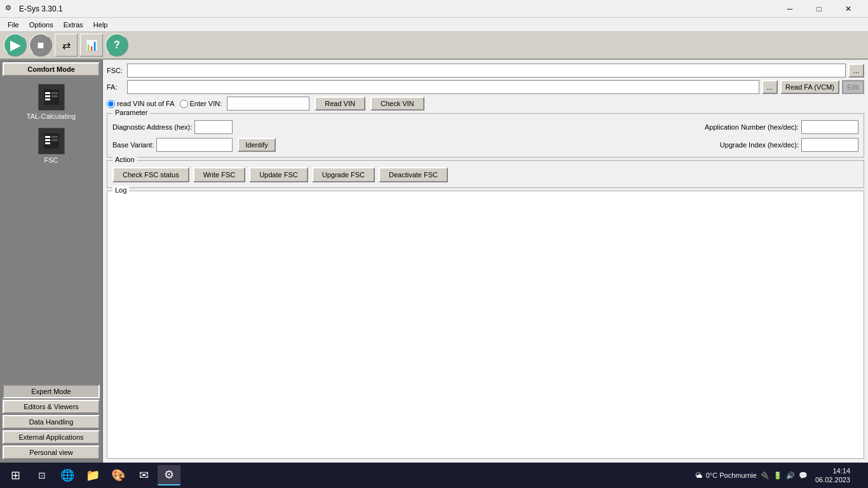 The image size is (868, 488). Describe the element at coordinates (93, 475) in the screenshot. I see `explorer-icon: 📁` at that location.